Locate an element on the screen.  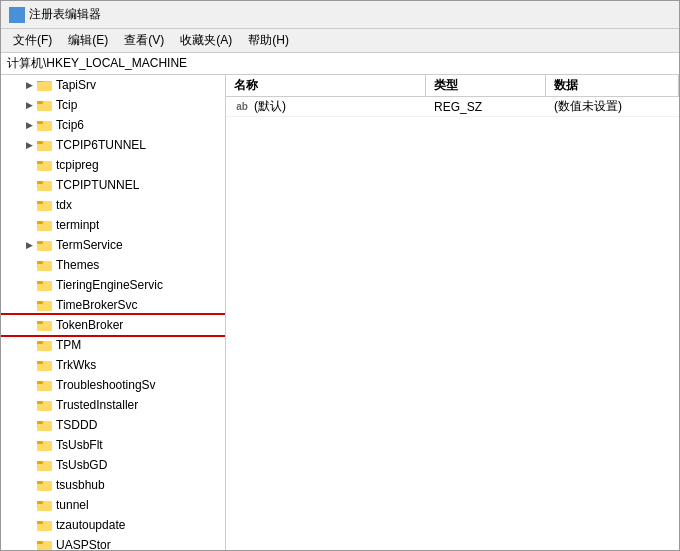
column-header-row: 名称 类型 数据 is located at coordinates (452, 86).